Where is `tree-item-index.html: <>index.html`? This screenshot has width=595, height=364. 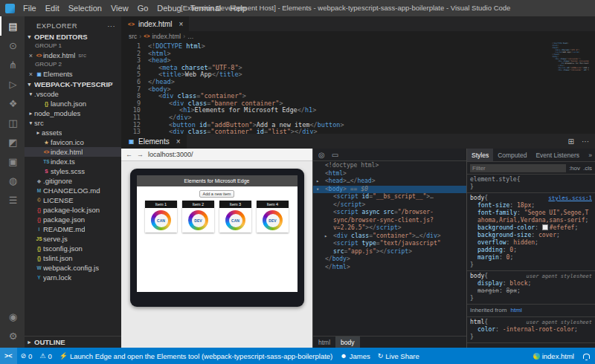
tree-item-index.html: <>index.html is located at coordinates (73, 152).